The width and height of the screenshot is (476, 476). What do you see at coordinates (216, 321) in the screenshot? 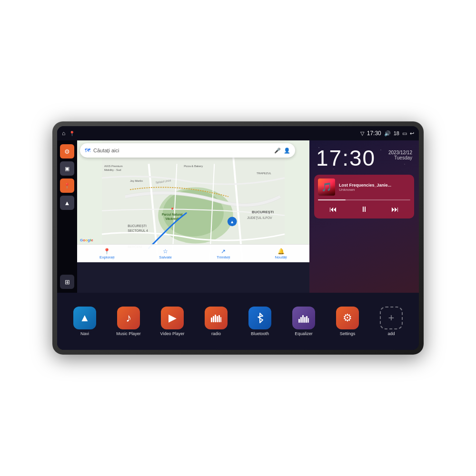
I see `app-radio: radio` at bounding box center [216, 321].